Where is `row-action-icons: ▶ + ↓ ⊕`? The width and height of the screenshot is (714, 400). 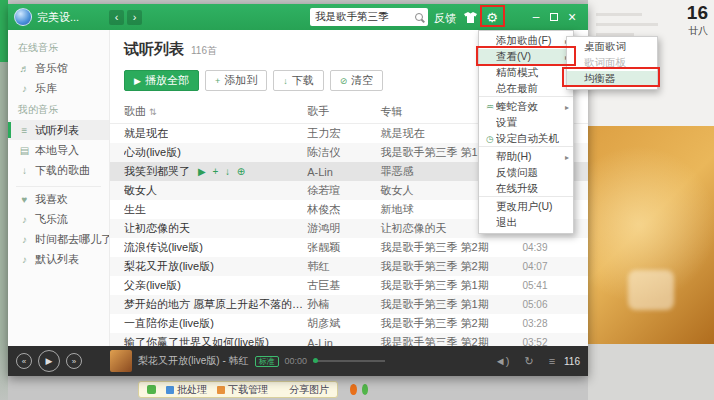 row-action-icons: ▶ + ↓ ⊕ is located at coordinates (222, 172).